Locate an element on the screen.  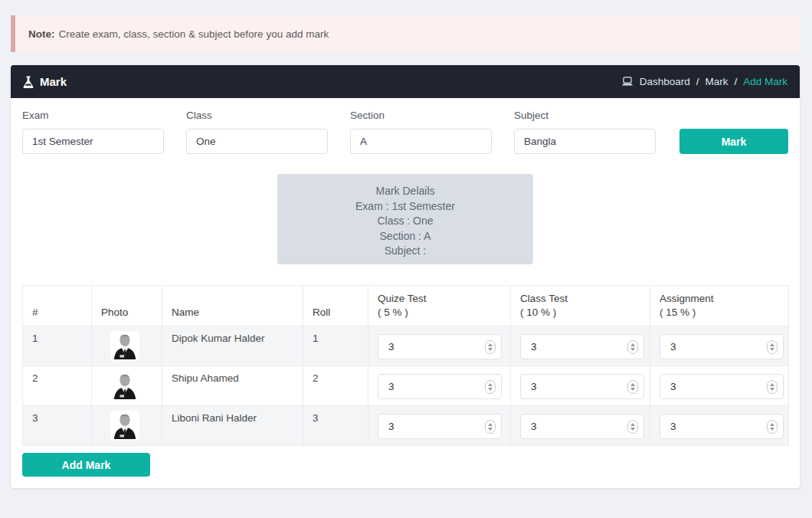
row-roll: 1 is located at coordinates (336, 346).